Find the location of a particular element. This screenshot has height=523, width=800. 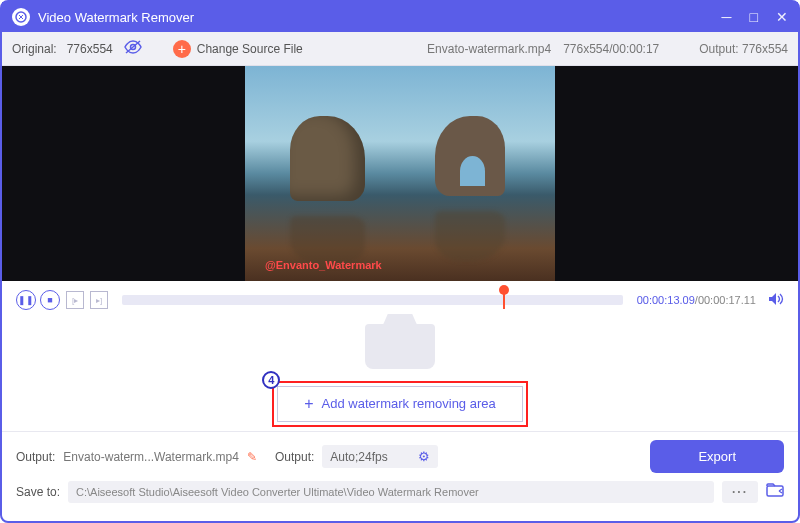

source-dims-duration: 776x554/00:00:17 is located at coordinates (611, 49).